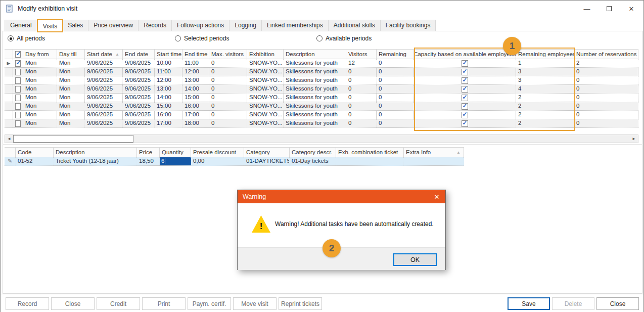  Describe the element at coordinates (607, 63) in the screenshot. I see `cell-reservations: 2` at that location.